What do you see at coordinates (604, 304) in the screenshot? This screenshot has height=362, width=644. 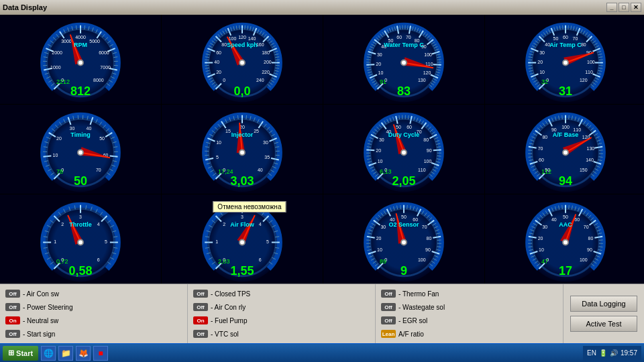 I see `data-logging-button: Data Logging` at bounding box center [604, 304].